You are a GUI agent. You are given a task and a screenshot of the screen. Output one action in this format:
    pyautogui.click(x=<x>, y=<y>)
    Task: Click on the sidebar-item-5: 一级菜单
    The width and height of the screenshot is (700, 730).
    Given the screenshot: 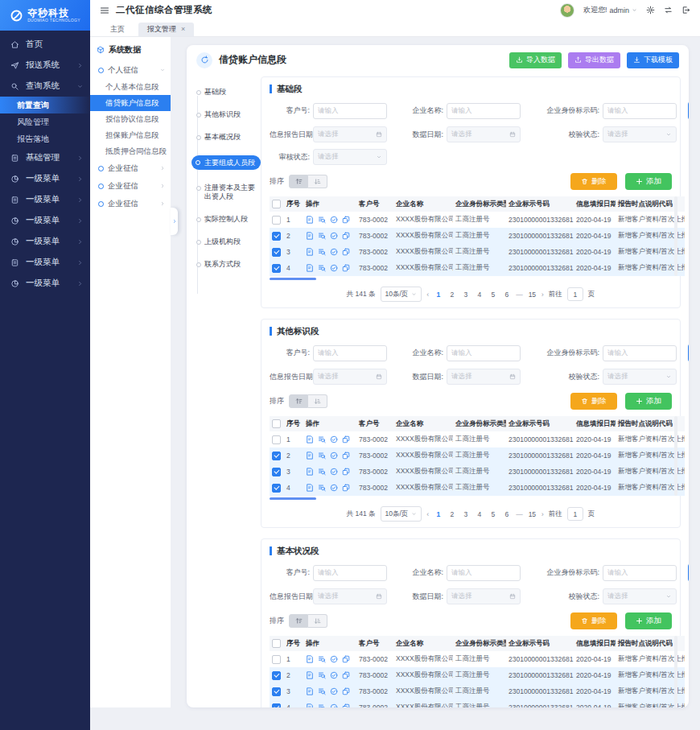 What is the action you would take?
    pyautogui.click(x=45, y=200)
    